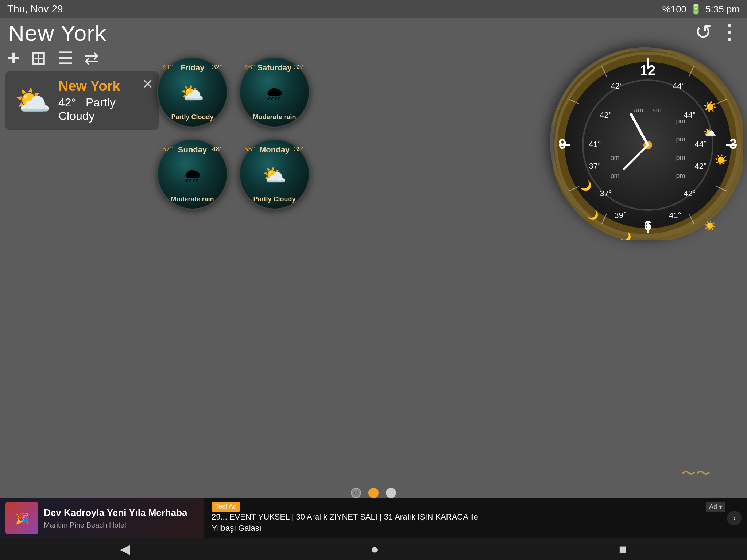 The width and height of the screenshot is (747, 560). Describe the element at coordinates (733, 144) in the screenshot. I see `svg-text: 3` at that location.